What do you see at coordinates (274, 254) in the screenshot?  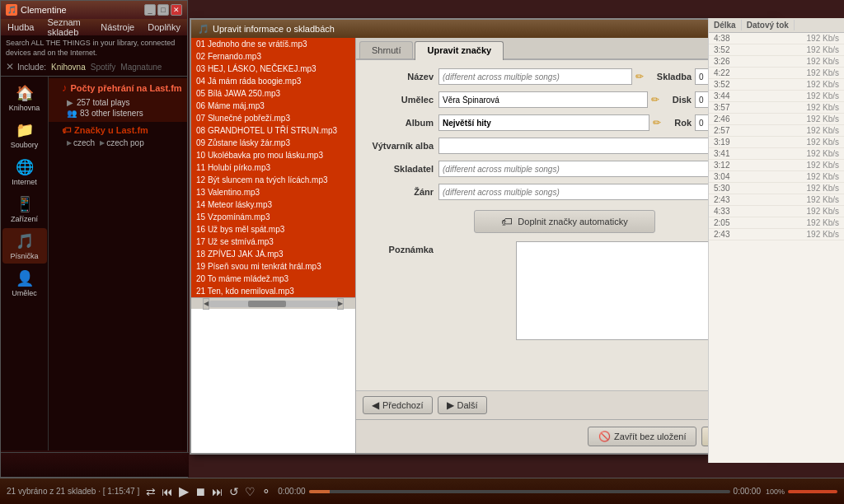 I see `track-item: 18 ZPÍVEJ JAK JÁ.mp3` at bounding box center [274, 254].